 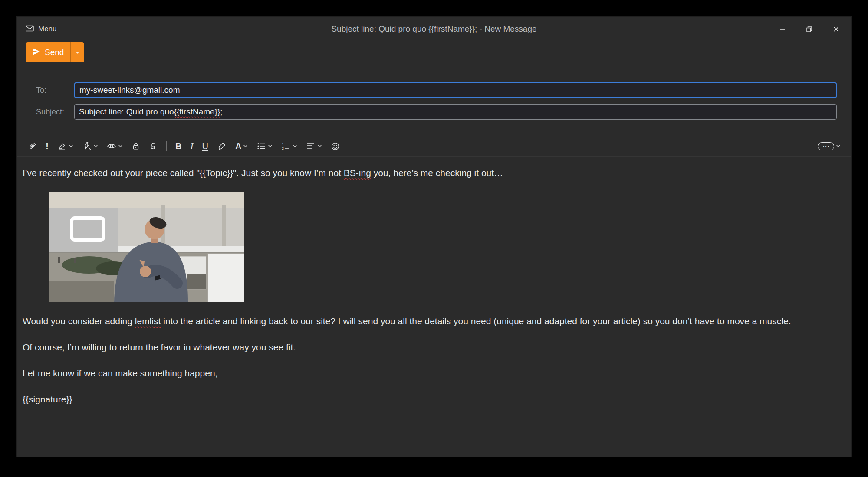 What do you see at coordinates (90, 146) in the screenshot?
I see `quick-styles-button` at bounding box center [90, 146].